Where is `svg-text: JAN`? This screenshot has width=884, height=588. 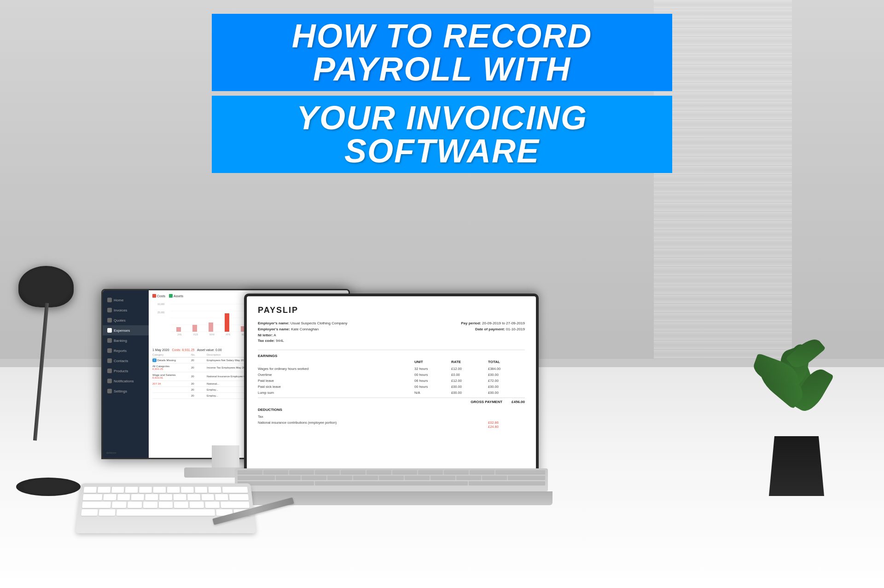
svg-text: JAN is located at coordinates (180, 334).